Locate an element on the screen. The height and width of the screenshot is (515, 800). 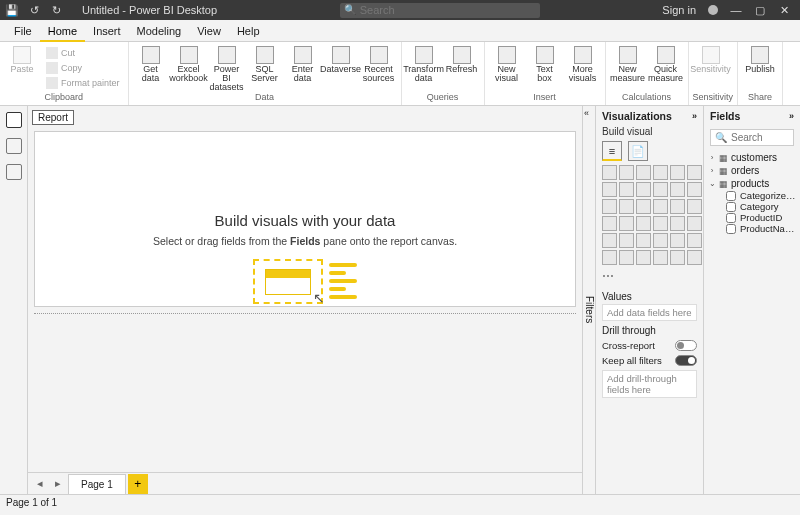
tab-view: View is located at coordinates (209, 31).